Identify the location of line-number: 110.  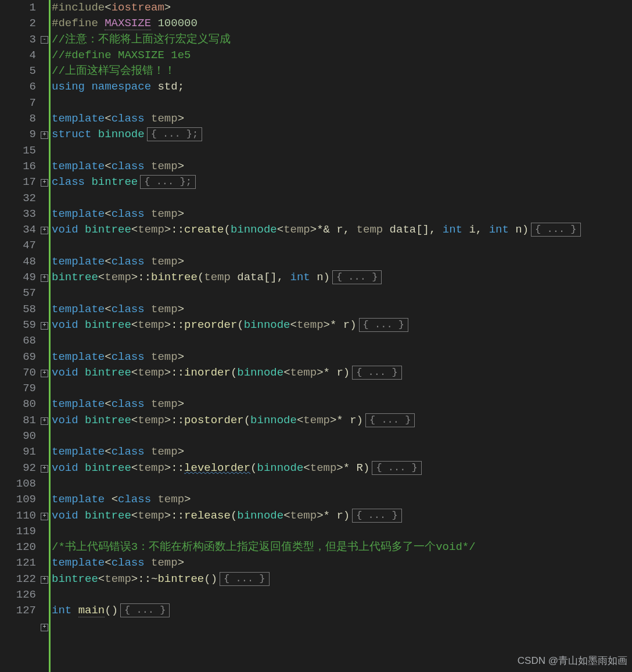
(21, 516).